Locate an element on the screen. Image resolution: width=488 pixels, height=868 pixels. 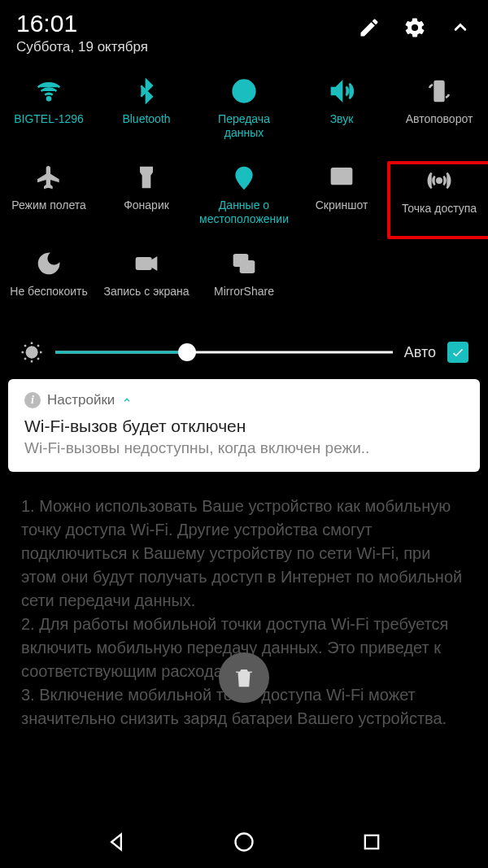
tile-label: Точка доступа is located at coordinates (439, 208).